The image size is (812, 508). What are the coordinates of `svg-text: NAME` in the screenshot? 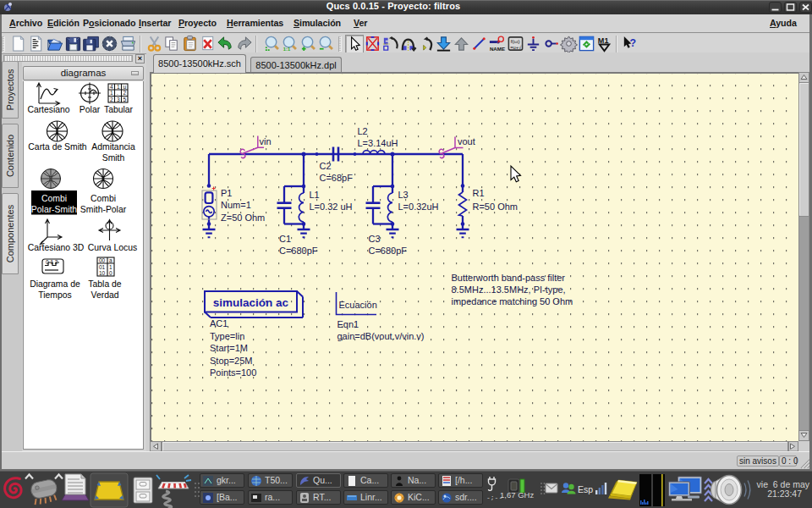 It's located at (497, 49).